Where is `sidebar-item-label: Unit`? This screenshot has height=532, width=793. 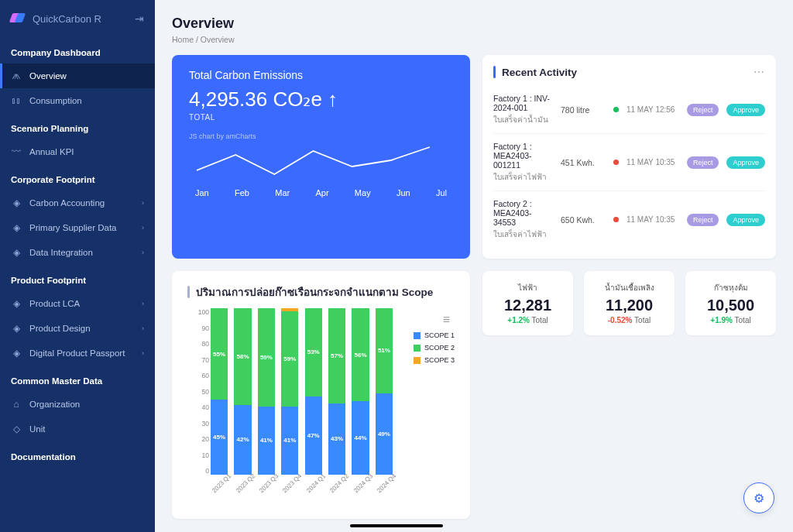 sidebar-item-label: Unit is located at coordinates (37, 429).